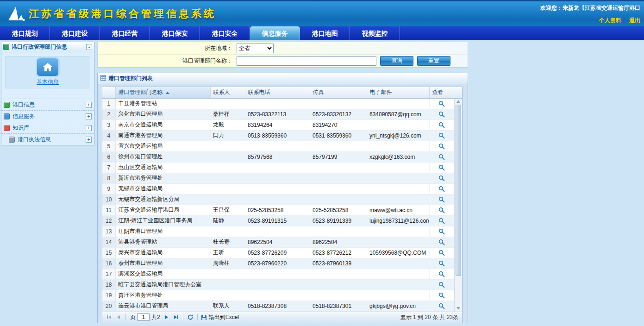 This screenshot has height=326, width=644. I want to click on nav-tab-1: 港口规划, so click(25, 33).